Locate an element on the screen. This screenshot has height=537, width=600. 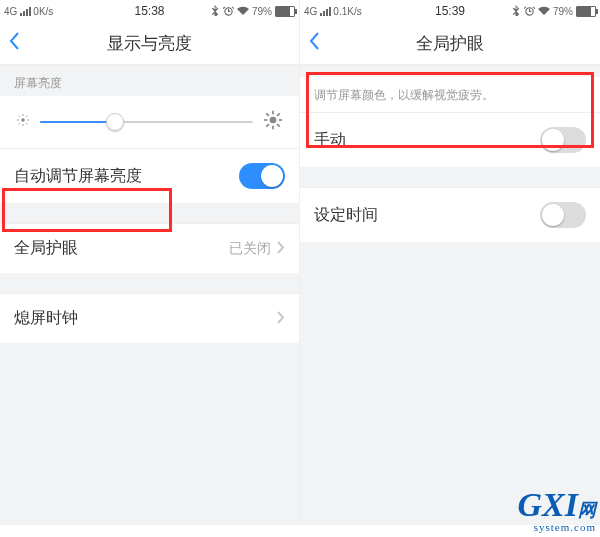
brightness-slider is located at coordinates (146, 122).